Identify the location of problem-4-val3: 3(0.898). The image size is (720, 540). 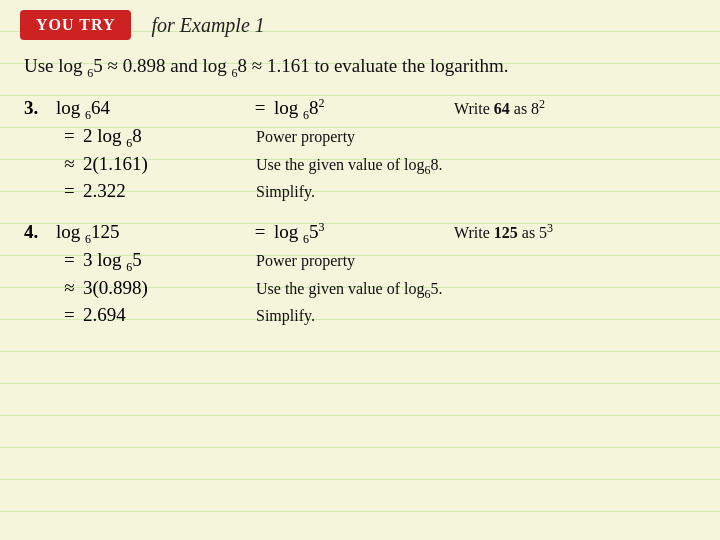
(164, 288).